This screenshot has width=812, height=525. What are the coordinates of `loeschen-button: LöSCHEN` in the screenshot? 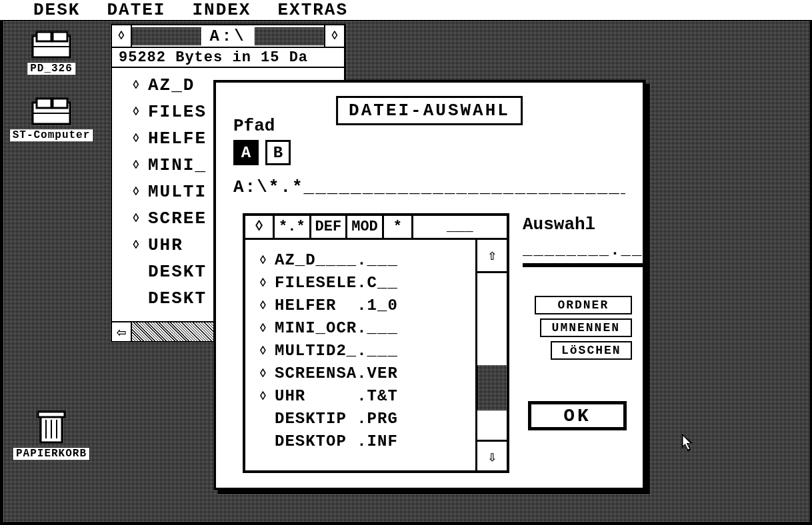 It's located at (591, 350).